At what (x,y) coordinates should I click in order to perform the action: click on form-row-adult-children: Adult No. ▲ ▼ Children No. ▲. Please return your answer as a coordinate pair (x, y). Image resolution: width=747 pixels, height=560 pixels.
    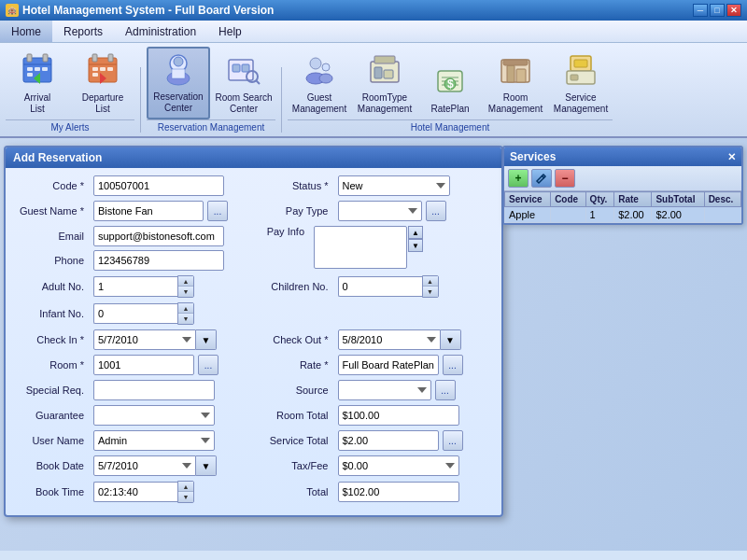
    Looking at the image, I should click on (254, 287).